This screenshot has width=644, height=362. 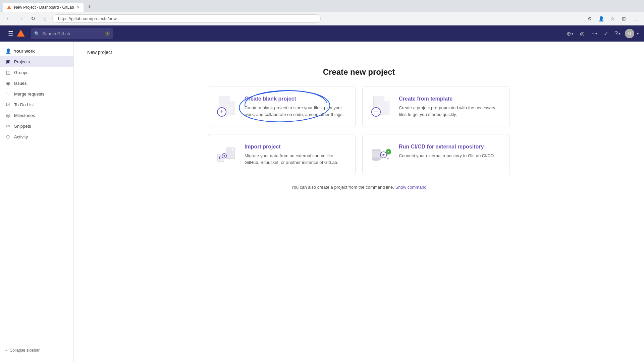 What do you see at coordinates (8, 62) in the screenshot?
I see `projects-icon: ▣` at bounding box center [8, 62].